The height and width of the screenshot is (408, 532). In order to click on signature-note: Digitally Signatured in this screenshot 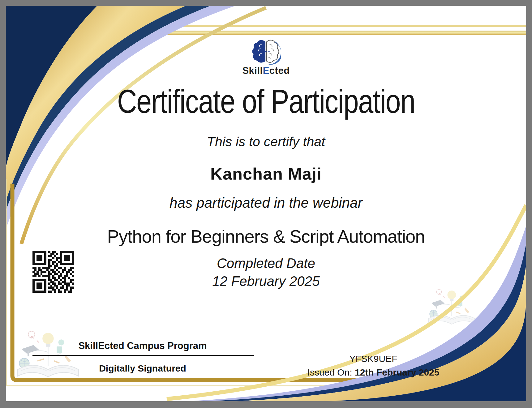, I will do `click(143, 368)`.